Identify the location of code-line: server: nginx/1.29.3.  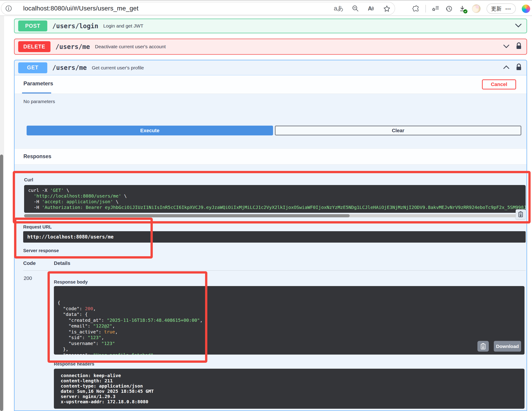
(289, 396).